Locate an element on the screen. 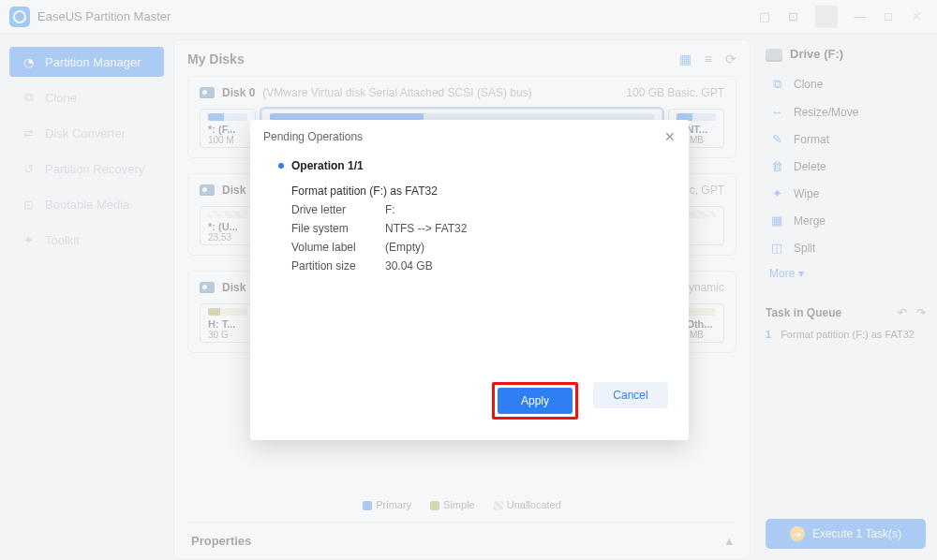 The width and height of the screenshot is (937, 560). operation-desc: Format patition (F:) as FAT32 is located at coordinates (469, 191).